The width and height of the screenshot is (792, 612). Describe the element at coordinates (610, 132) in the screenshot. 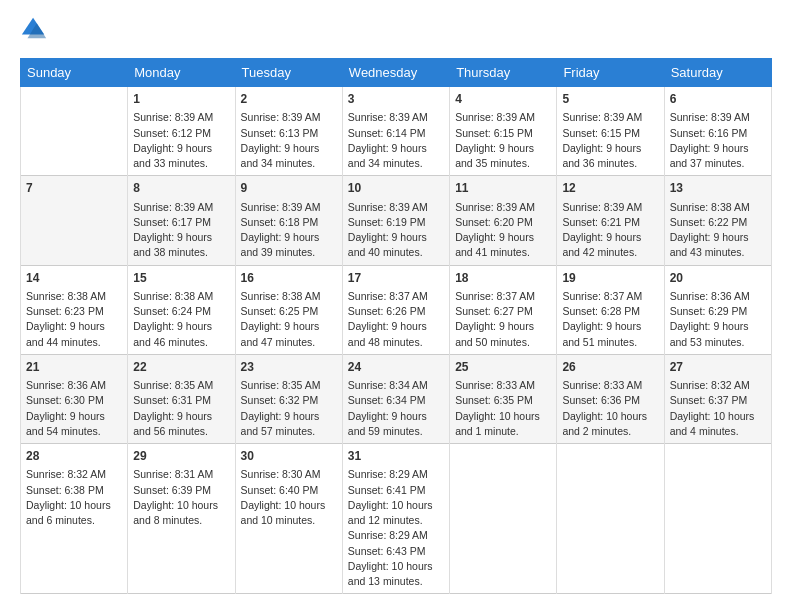

I see `calendar-cell: 5Sunrise: 8:39 AMSunset: 6:15 PMDaylight…` at that location.